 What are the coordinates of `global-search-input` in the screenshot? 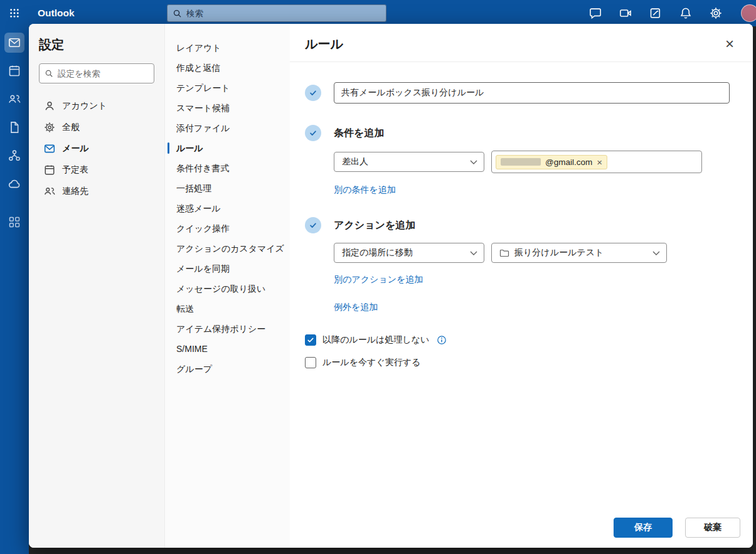 It's located at (284, 14).